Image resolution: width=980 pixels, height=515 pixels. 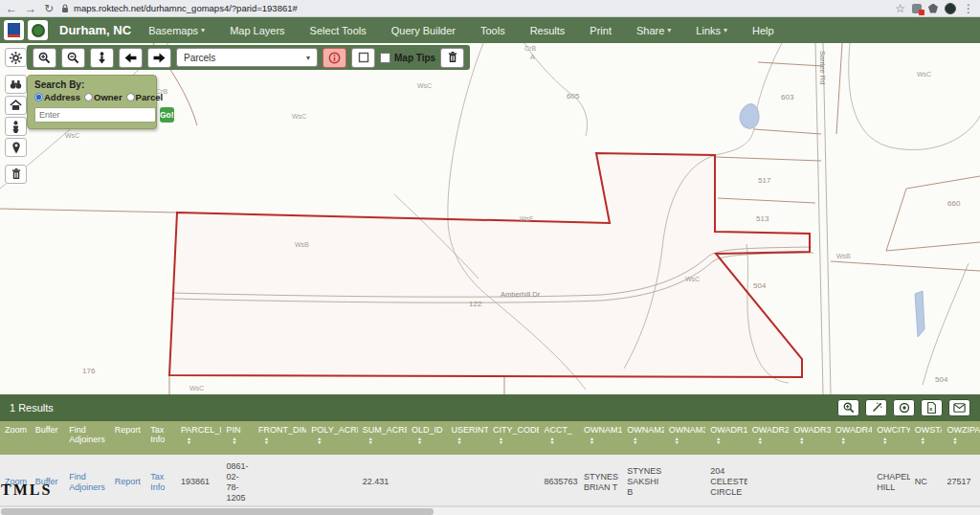 What do you see at coordinates (256, 31) in the screenshot?
I see `nav-item-map-layers: Map Layers` at bounding box center [256, 31].